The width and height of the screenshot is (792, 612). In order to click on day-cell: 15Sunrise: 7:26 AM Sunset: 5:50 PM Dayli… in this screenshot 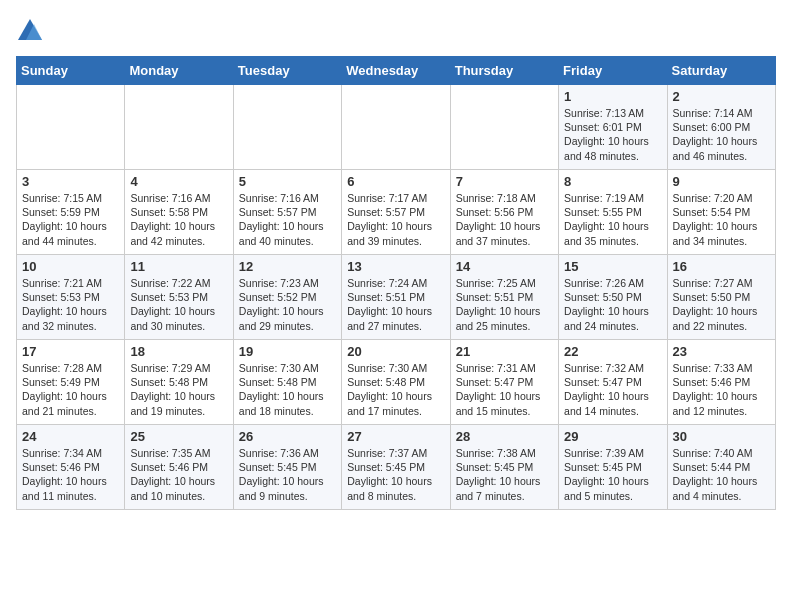, I will do `click(613, 298)`.